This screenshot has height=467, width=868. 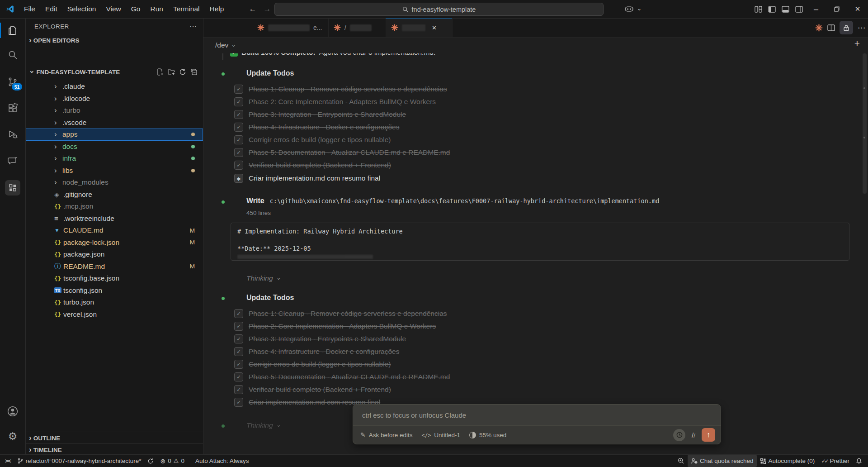 What do you see at coordinates (30, 9) in the screenshot?
I see `menu-item: File` at bounding box center [30, 9].